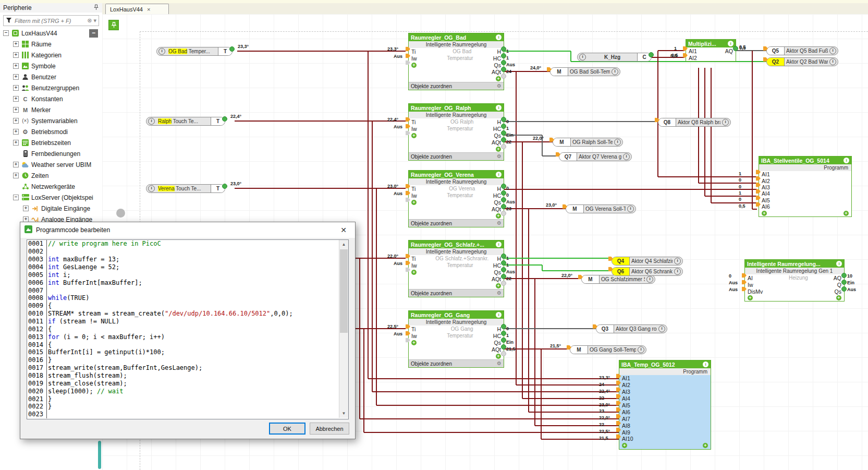 This screenshot has height=470, width=868. What do you see at coordinates (100, 455) in the screenshot?
I see `sidebar-scrollbar-thumb` at bounding box center [100, 455].